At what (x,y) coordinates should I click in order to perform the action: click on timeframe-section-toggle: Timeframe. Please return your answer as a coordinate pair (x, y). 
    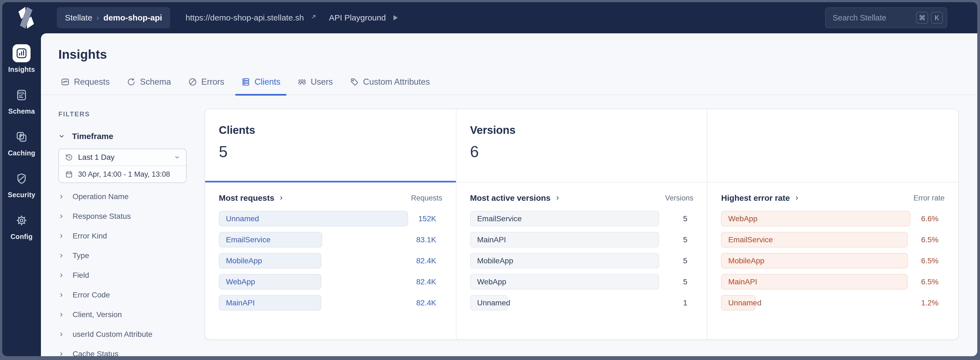
    Looking at the image, I should click on (123, 136).